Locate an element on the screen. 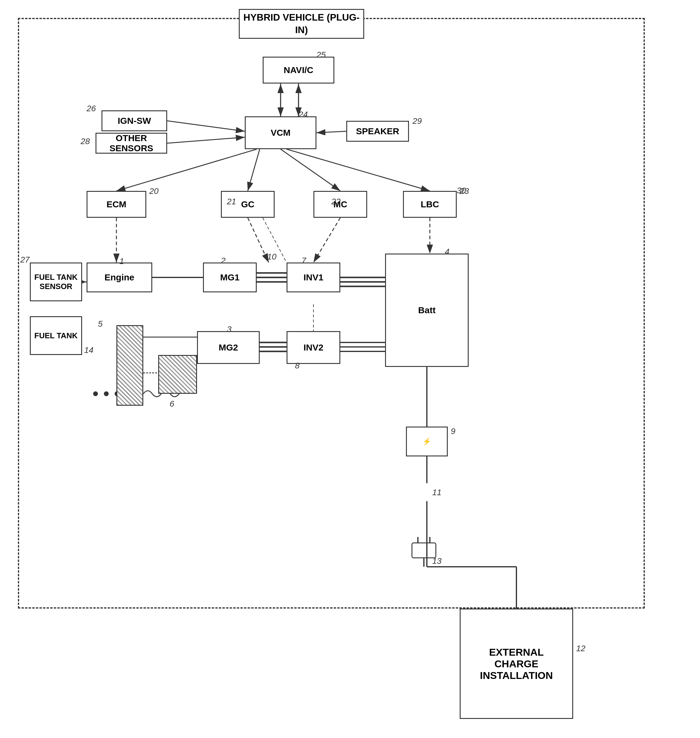 The image size is (700, 738). engine-label: Engine is located at coordinates (119, 277).